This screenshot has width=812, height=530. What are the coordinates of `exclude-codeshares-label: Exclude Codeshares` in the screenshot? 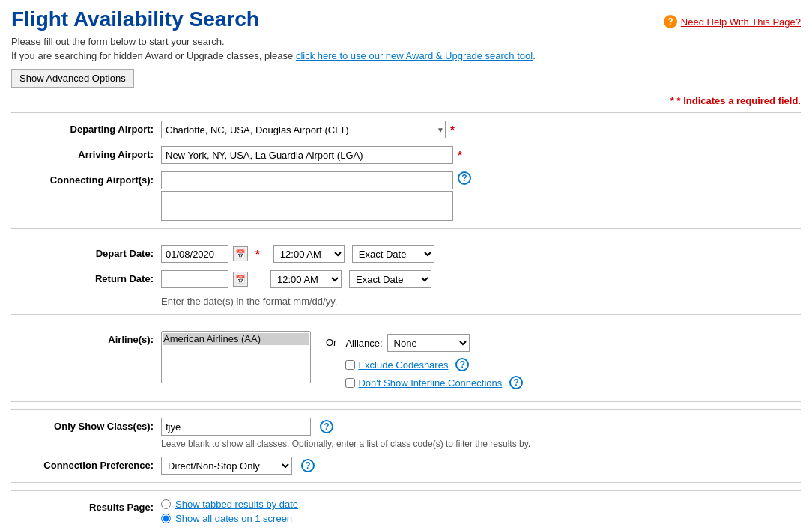 It's located at (403, 365).